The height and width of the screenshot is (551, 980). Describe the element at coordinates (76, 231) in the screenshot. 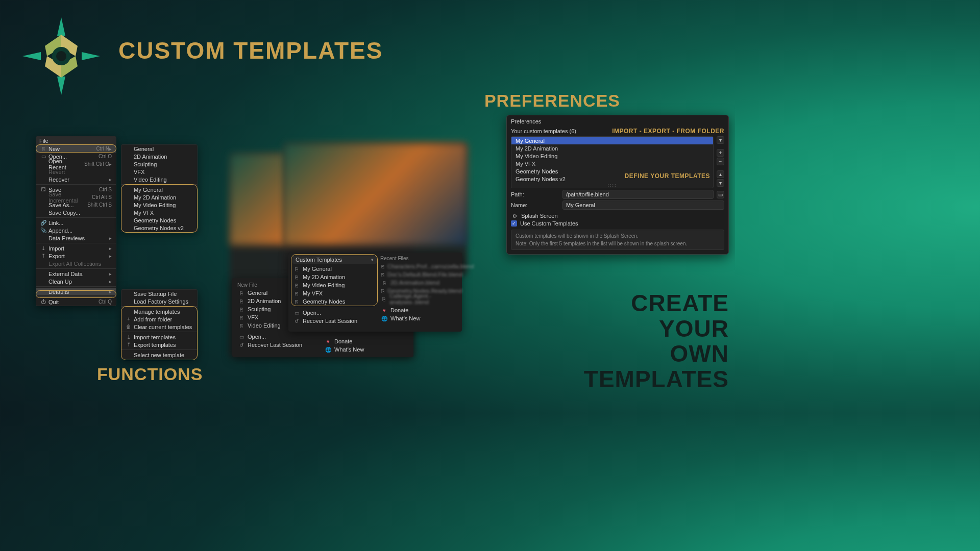

I see `menu-item-append-: 📎Append...` at that location.